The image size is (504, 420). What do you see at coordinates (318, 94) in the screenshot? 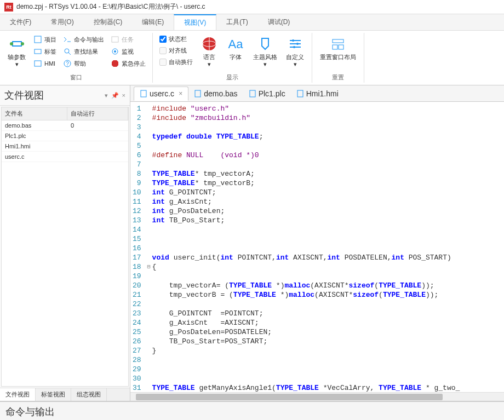
I see `editor-tab: Hmi1.hmi` at bounding box center [318, 94].